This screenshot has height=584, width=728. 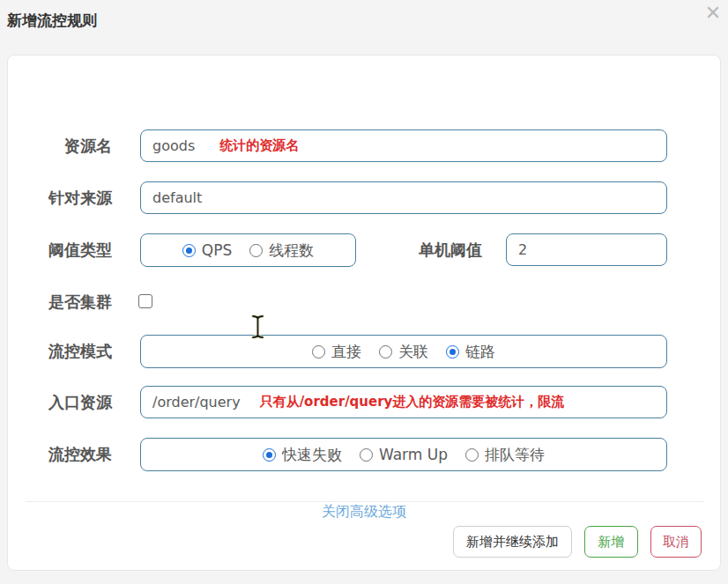 What do you see at coordinates (65, 455) in the screenshot?
I see `behavior-label: 流控效果` at bounding box center [65, 455].